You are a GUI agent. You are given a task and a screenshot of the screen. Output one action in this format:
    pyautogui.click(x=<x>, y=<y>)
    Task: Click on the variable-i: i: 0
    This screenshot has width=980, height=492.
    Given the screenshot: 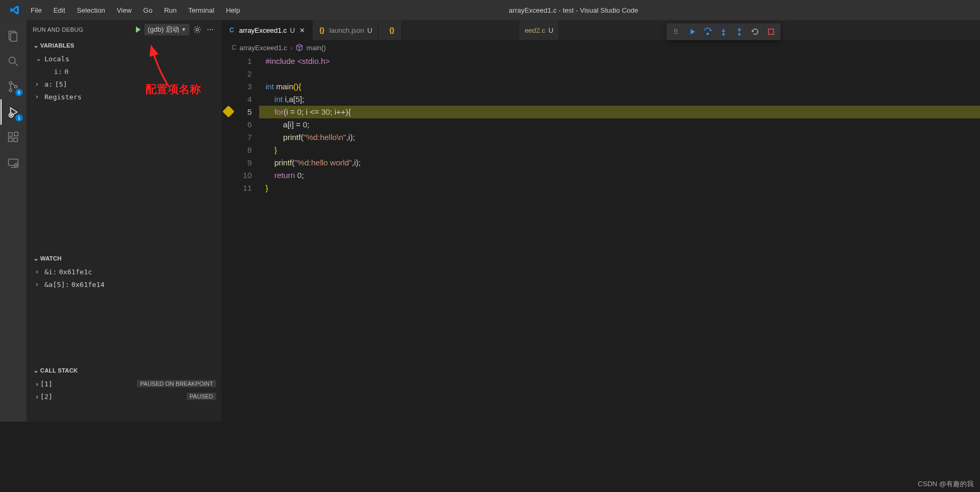 What is the action you would take?
    pyautogui.click(x=124, y=71)
    